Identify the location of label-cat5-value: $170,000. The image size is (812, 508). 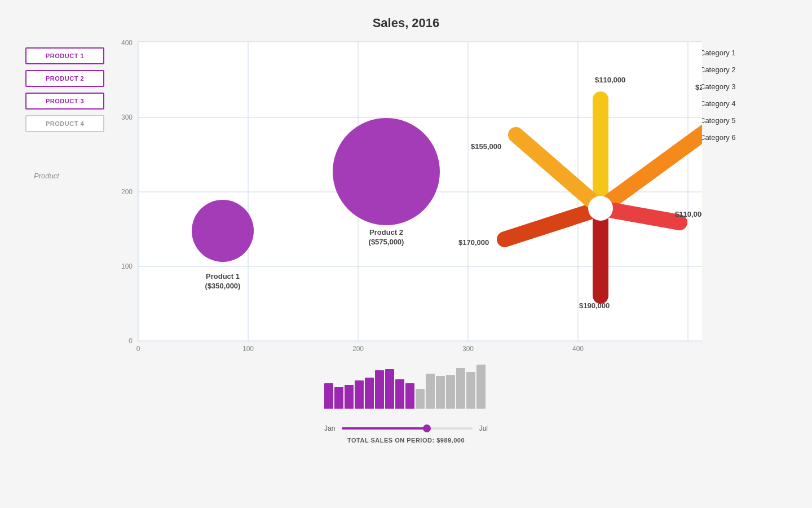
(474, 243).